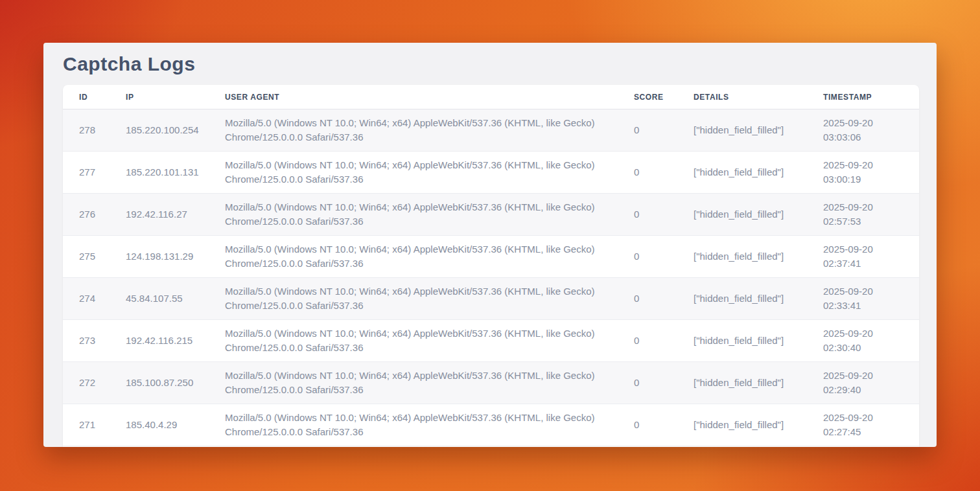 This screenshot has width=980, height=491. Describe the element at coordinates (129, 64) in the screenshot. I see `page-title: Captcha Logs` at that location.